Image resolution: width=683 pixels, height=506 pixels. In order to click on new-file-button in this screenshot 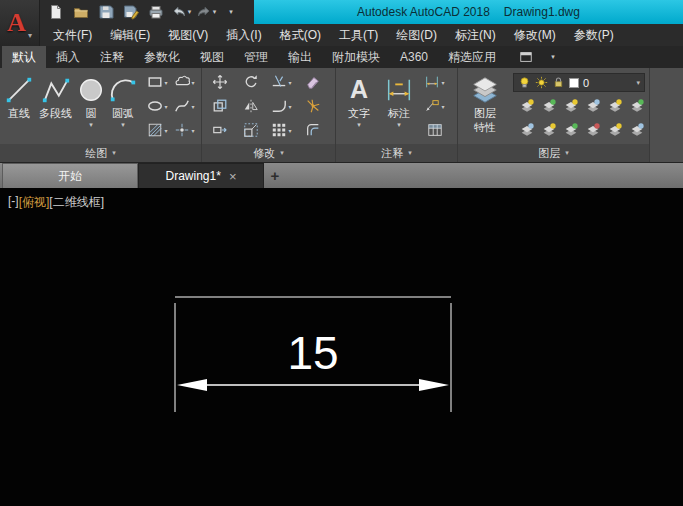, I will do `click(56, 12)`.